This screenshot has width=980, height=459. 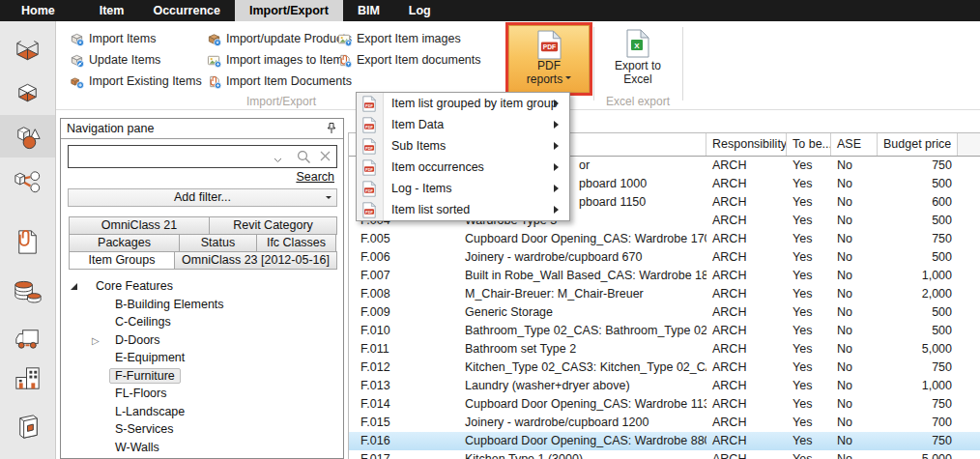 What do you see at coordinates (279, 60) in the screenshot?
I see `import-images-to-items-button: Import images to Items` at bounding box center [279, 60].